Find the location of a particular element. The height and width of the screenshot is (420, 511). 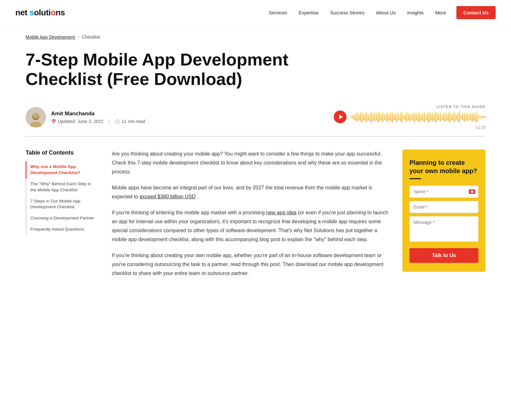

play-button is located at coordinates (340, 117).